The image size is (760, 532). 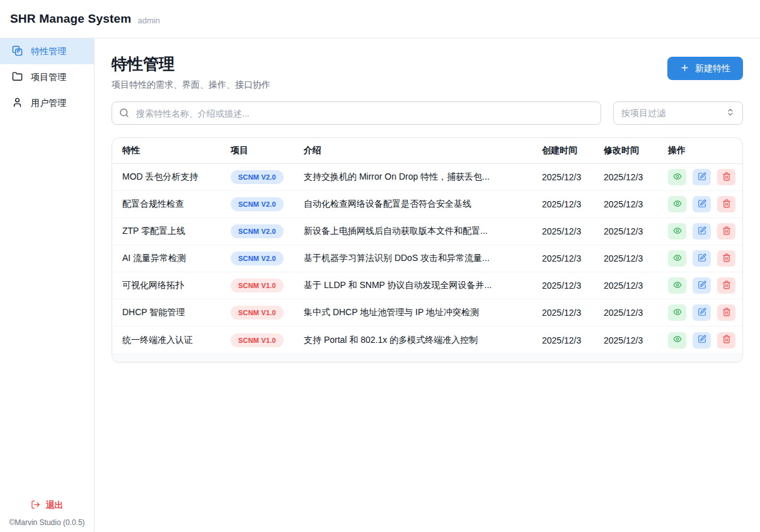 What do you see at coordinates (427, 232) in the screenshot?
I see `table-row: ZTP 零配置上线 SCNM V2.0 新设备上电插网线后自动获取版本文件和配置…` at bounding box center [427, 232].